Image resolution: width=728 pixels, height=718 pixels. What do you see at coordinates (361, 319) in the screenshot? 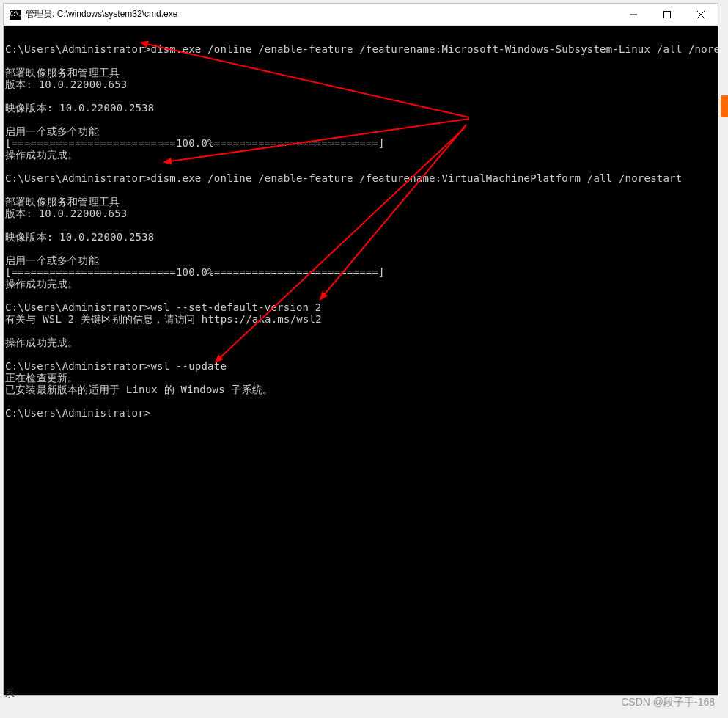
I see `terminal-line: 有关与 WSL 2 关键区别的信息，请访问 https://aka.ms/wsl…` at bounding box center [361, 319].